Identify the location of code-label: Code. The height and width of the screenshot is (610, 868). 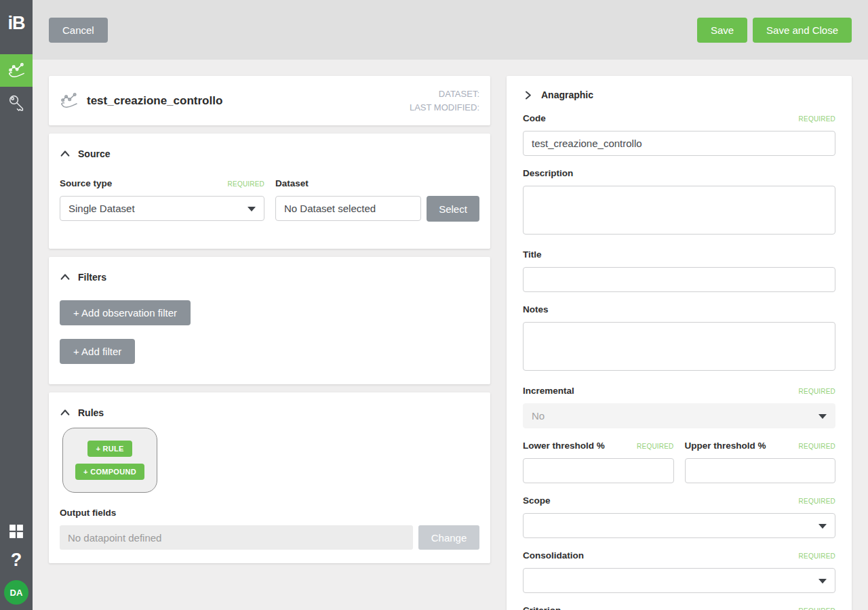
(534, 118).